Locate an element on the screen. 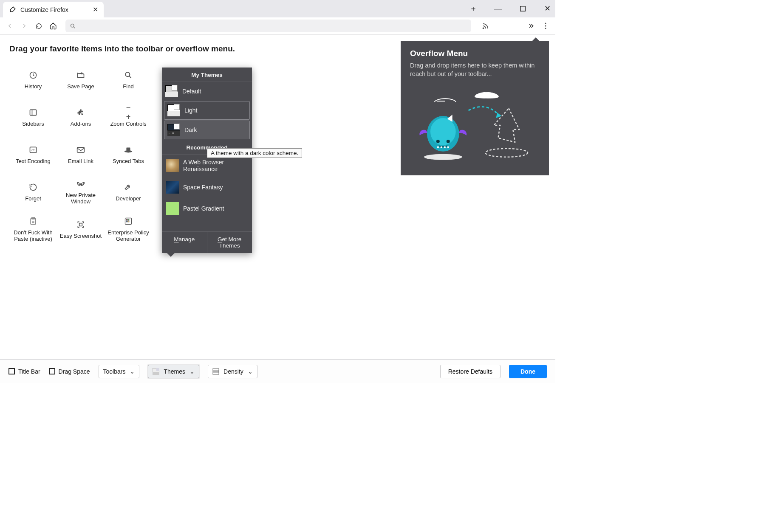 The height and width of the screenshot is (532, 772). themes-getmore-button: Get More Themes is located at coordinates (230, 242).